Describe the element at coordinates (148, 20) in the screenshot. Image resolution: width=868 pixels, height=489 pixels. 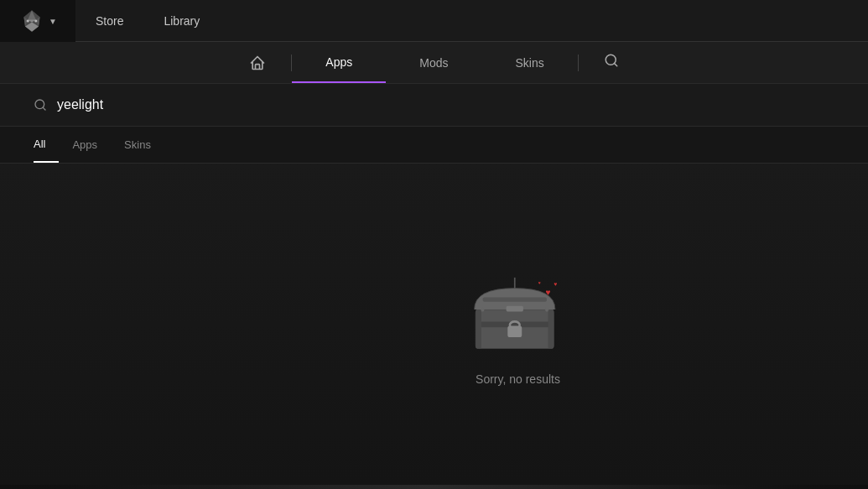
I see `nav-links: Store Library` at that location.